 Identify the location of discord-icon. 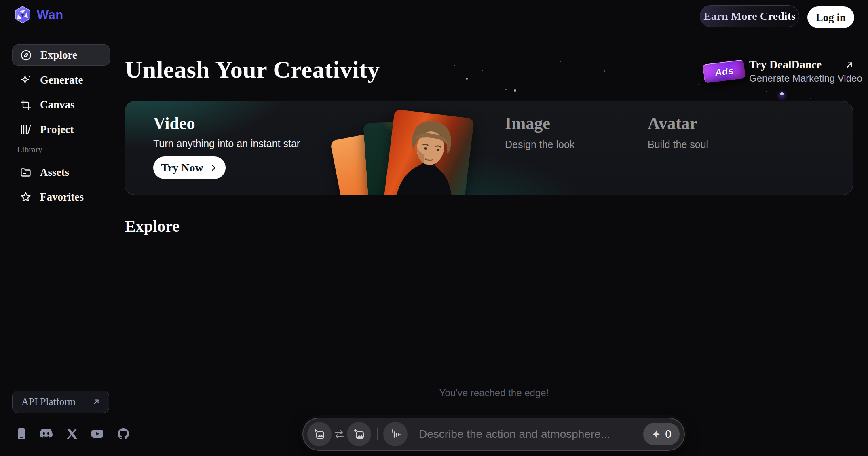
(46, 434).